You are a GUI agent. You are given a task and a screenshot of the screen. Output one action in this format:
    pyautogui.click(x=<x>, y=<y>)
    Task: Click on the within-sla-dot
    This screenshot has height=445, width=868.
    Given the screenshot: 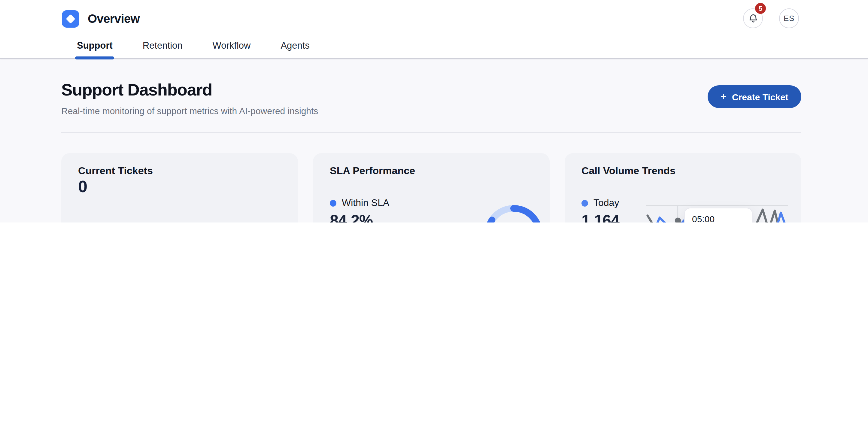 What is the action you would take?
    pyautogui.click(x=333, y=203)
    